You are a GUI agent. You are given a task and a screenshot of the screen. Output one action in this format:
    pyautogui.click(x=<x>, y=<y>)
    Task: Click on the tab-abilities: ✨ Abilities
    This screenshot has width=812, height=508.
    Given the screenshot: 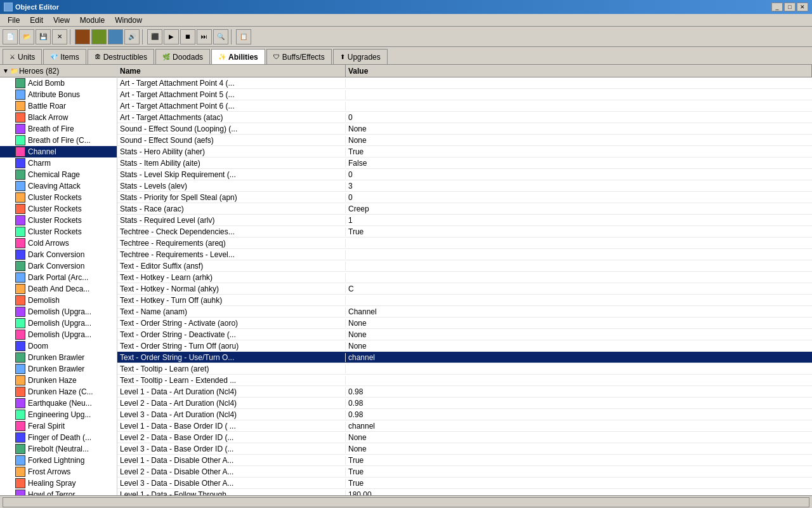 What is the action you would take?
    pyautogui.click(x=239, y=57)
    